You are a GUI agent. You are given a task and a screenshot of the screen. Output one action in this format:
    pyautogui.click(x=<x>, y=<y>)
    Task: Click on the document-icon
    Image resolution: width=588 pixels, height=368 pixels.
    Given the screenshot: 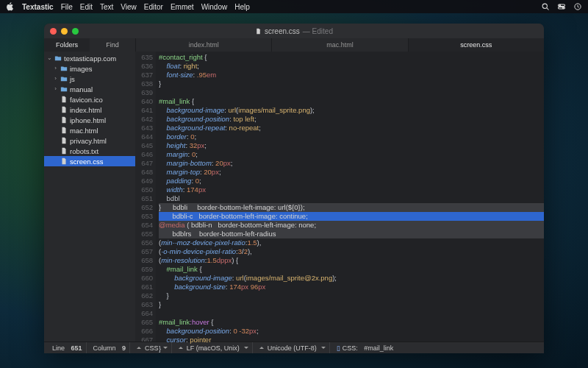 What is the action you would take?
    pyautogui.click(x=259, y=31)
    